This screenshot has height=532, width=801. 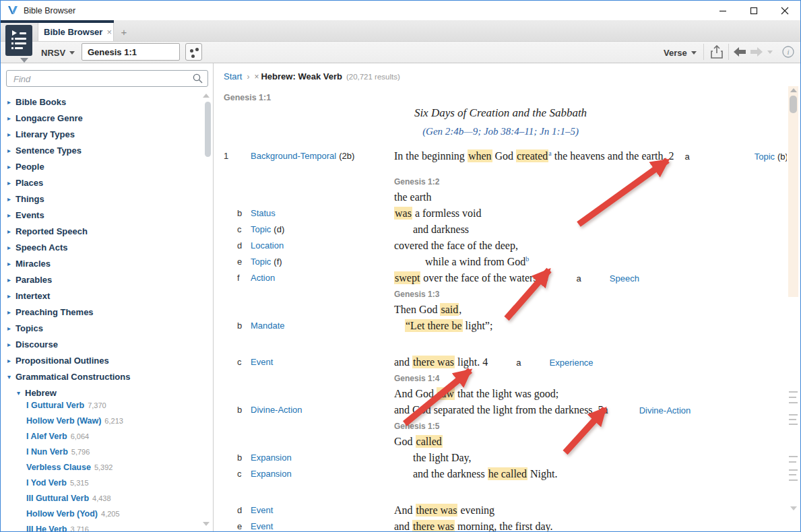 I want to click on scrollbar-result-mark, so click(x=792, y=420).